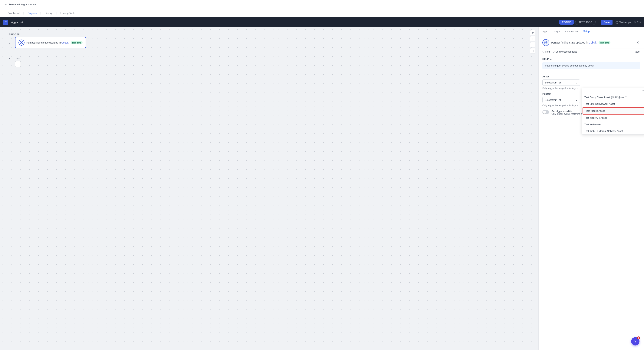  I want to click on actions-section-label: ACTIONS, so click(269, 58).